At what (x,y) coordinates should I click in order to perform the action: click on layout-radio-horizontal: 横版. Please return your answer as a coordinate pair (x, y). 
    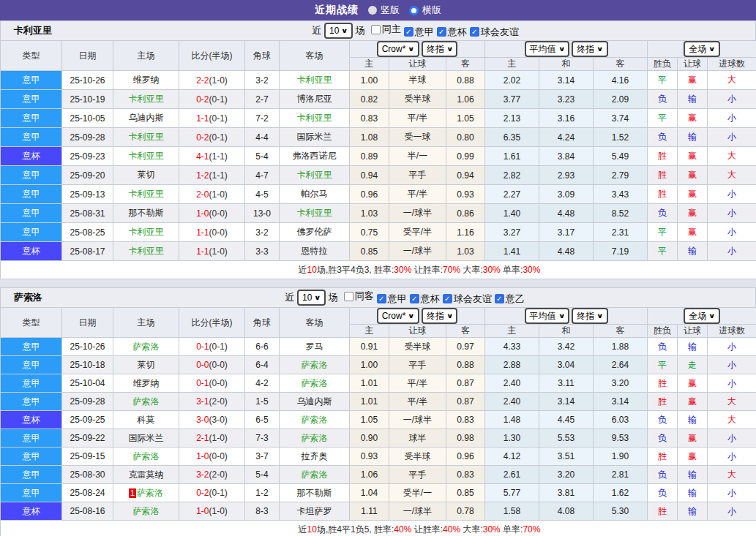
    Looking at the image, I should click on (425, 10).